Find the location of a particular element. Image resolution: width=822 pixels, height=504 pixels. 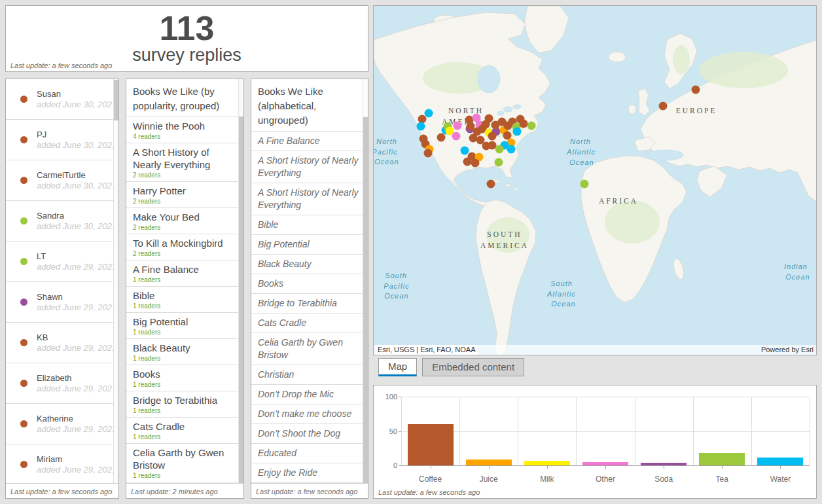

bar-coffee is located at coordinates (431, 445).